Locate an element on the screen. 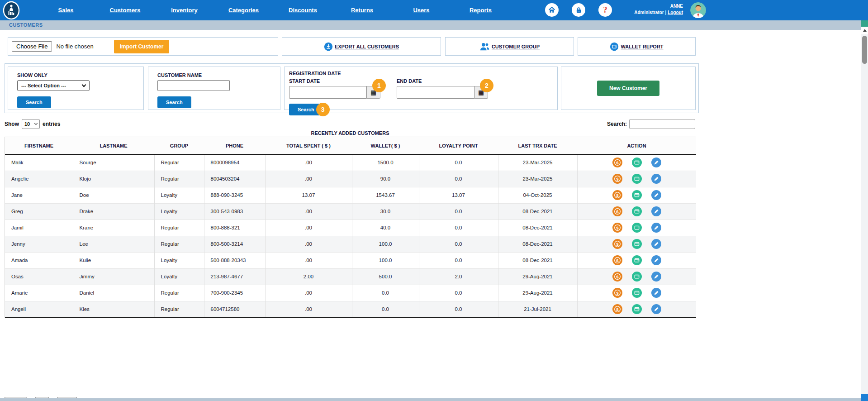 This screenshot has width=868, height=401. end-date-input is located at coordinates (436, 92).